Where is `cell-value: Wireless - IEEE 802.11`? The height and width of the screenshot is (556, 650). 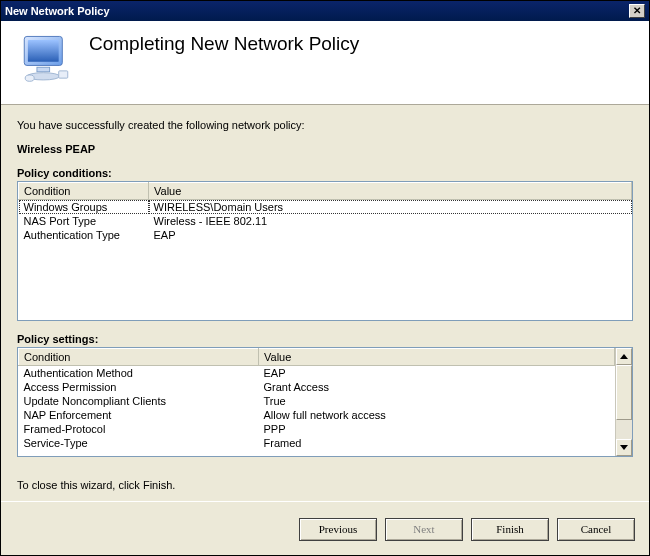
cell-value: Wireless - IEEE 802.11 is located at coordinates (390, 221).